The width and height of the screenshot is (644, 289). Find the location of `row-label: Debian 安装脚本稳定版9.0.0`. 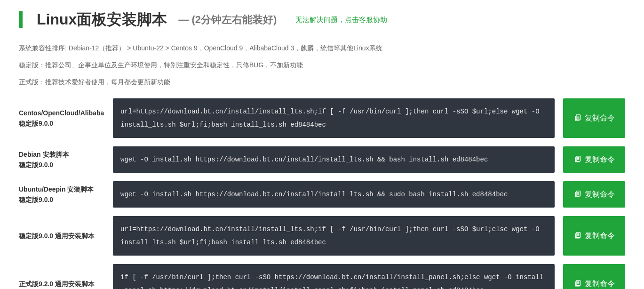

row-label: Debian 安装脚本稳定版9.0.0 is located at coordinates (62, 160).